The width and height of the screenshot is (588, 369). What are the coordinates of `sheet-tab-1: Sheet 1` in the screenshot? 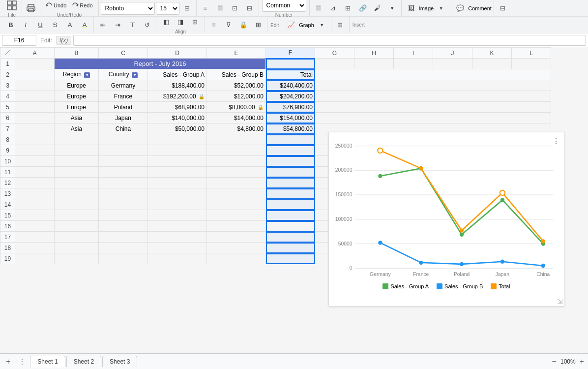 It's located at (47, 362).